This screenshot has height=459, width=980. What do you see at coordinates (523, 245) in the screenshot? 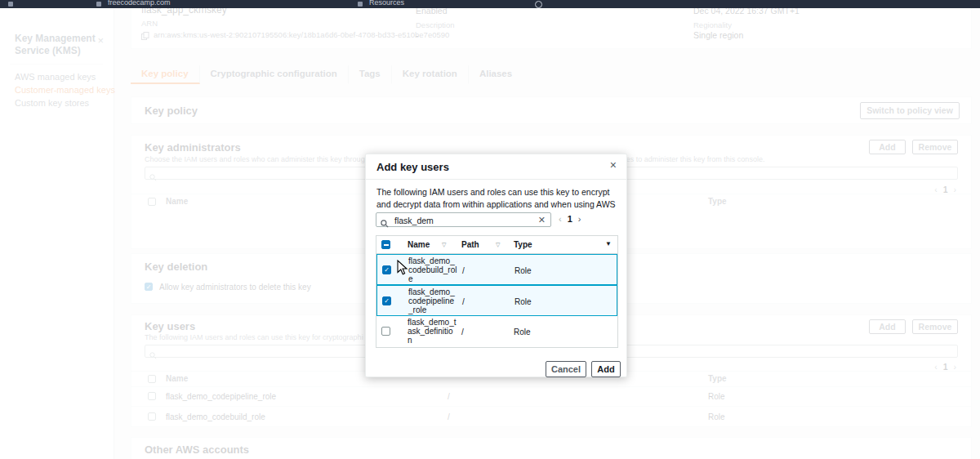
I see `modal-col-type: Type` at bounding box center [523, 245].